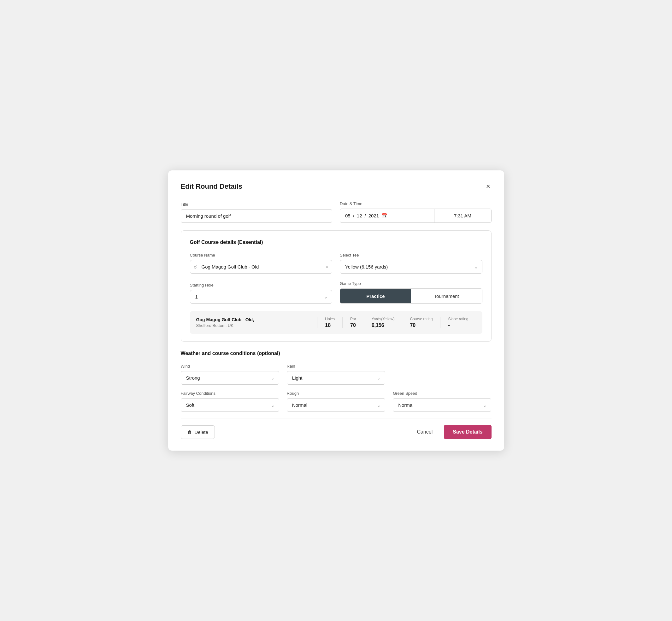 The width and height of the screenshot is (672, 621). I want to click on rough-select: Normal Long Short Wet, so click(336, 405).